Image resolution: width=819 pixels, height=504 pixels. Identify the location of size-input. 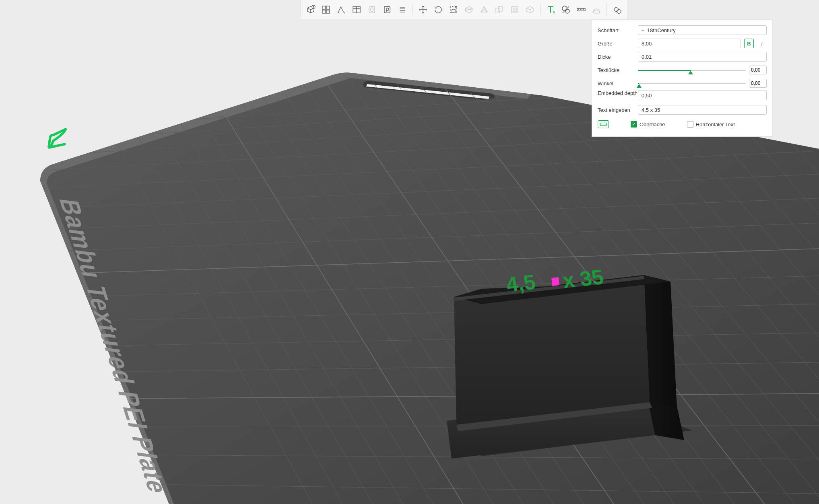
(689, 43).